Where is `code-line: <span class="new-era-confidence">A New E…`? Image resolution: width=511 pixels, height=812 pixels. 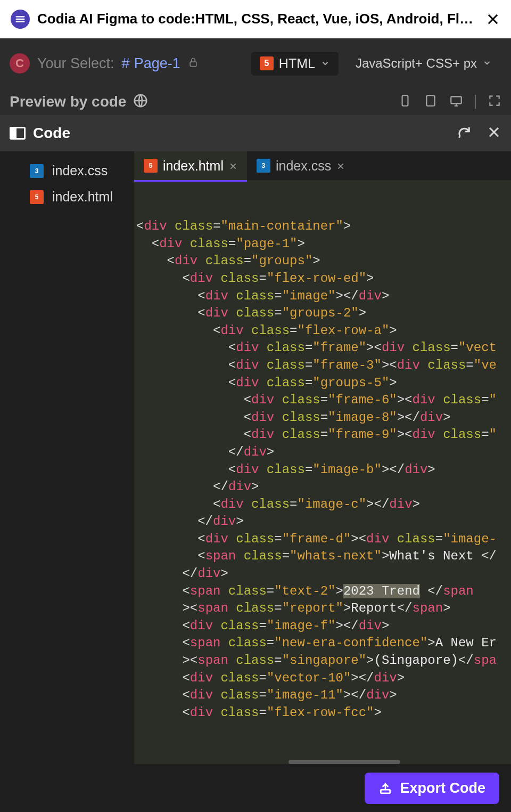
code-line: <span class="new-era-confidence">A New E… is located at coordinates (324, 644).